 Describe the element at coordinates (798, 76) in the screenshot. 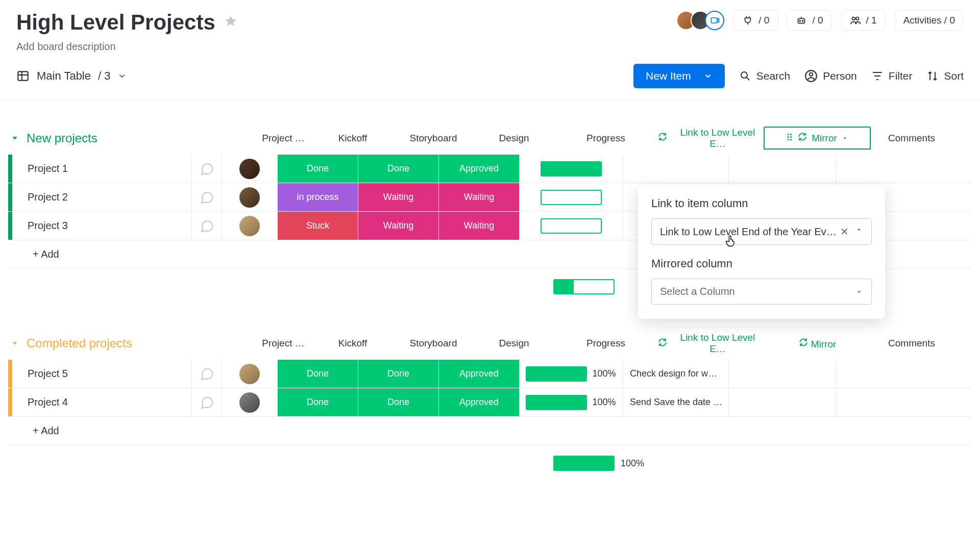

I see `toolbar-actions: New Item Search Person Filter Sort` at that location.